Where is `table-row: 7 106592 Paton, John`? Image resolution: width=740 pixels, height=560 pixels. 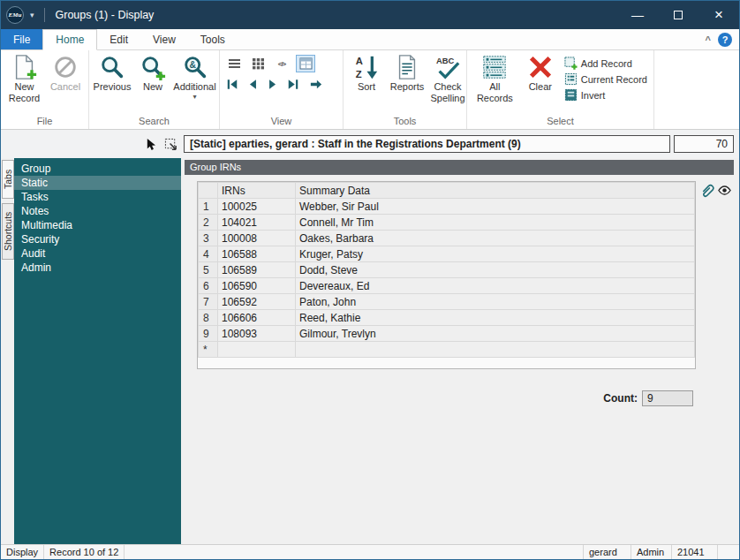 table-row: 7 106592 Paton, John is located at coordinates (447, 302).